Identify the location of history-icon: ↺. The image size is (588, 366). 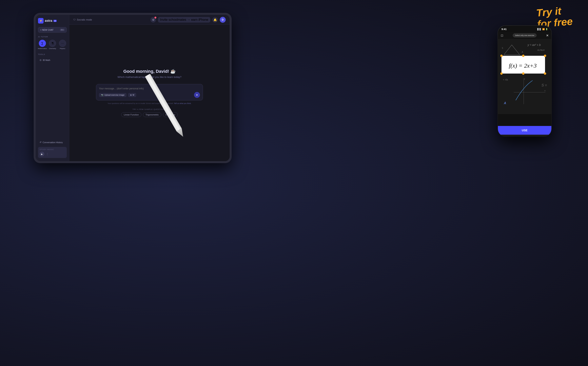
(40, 142).